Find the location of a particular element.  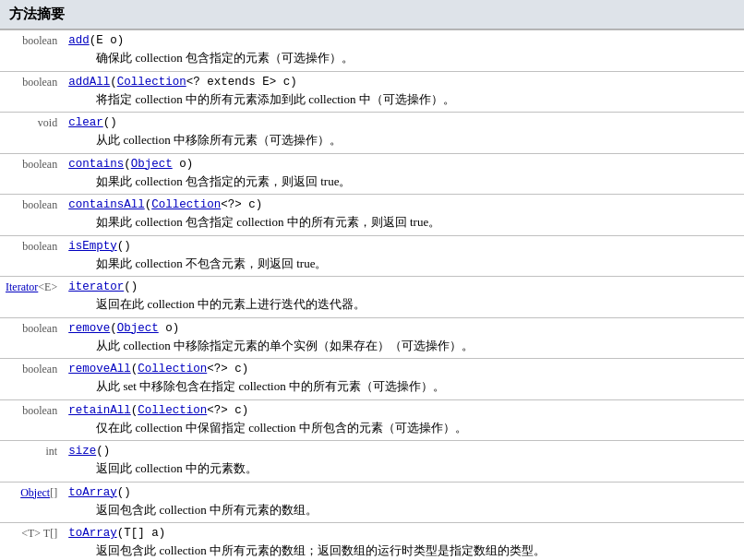

method-description: 如果此 collection 包含指定的元素，则返回 true。 is located at coordinates (403, 182).